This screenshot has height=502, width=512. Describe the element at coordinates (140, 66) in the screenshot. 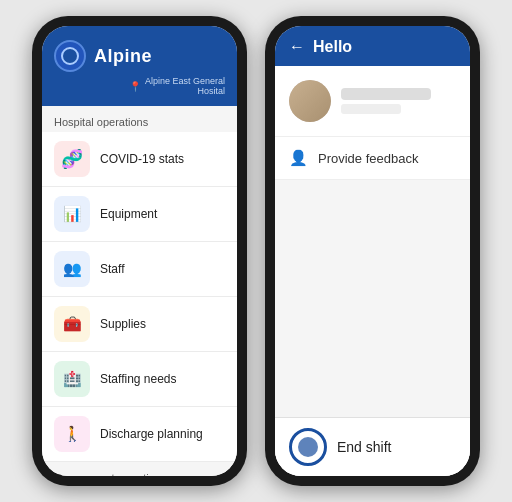

I see `left-header: Alpine 📍 Hospital operations Alpine East…` at that location.